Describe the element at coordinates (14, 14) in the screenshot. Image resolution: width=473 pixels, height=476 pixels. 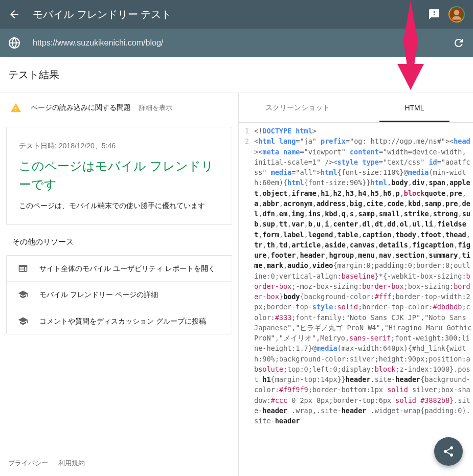
I see `back-button` at that location.